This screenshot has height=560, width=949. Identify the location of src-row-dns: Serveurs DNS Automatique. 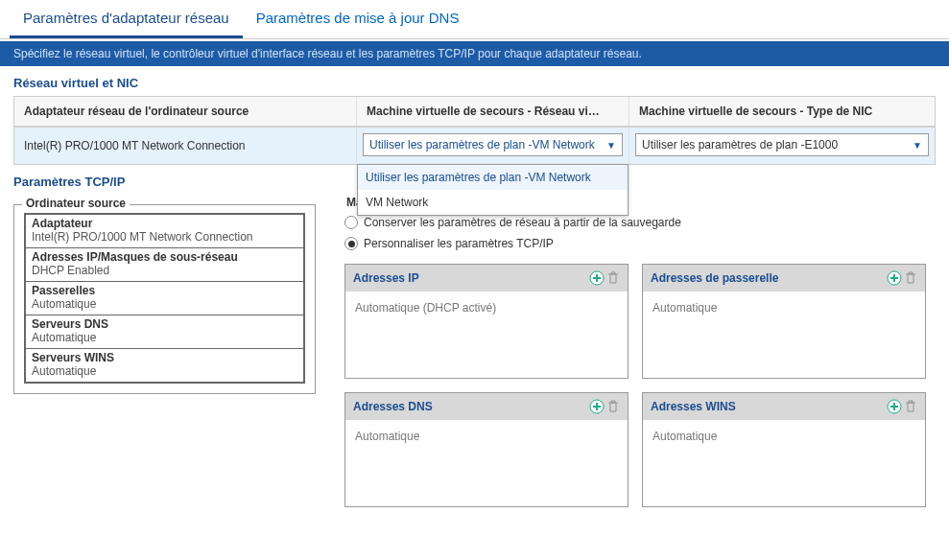
(165, 332).